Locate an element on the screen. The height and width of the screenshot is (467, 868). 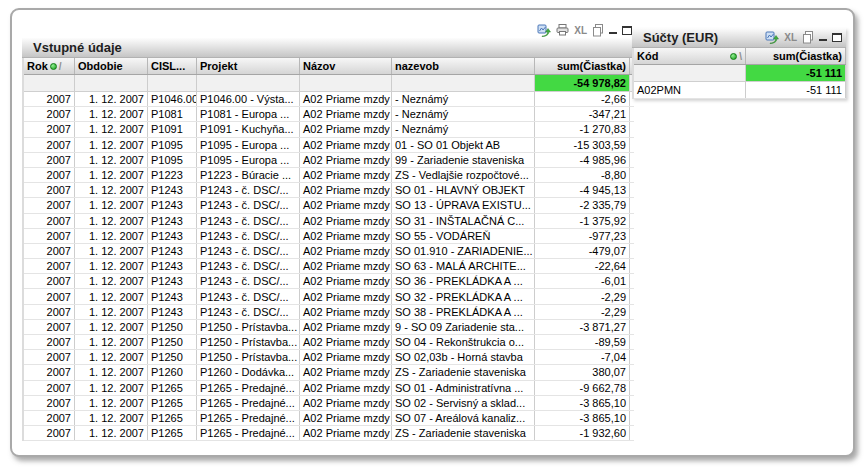
cell-suma: -4 985,96 is located at coordinates (582, 160).